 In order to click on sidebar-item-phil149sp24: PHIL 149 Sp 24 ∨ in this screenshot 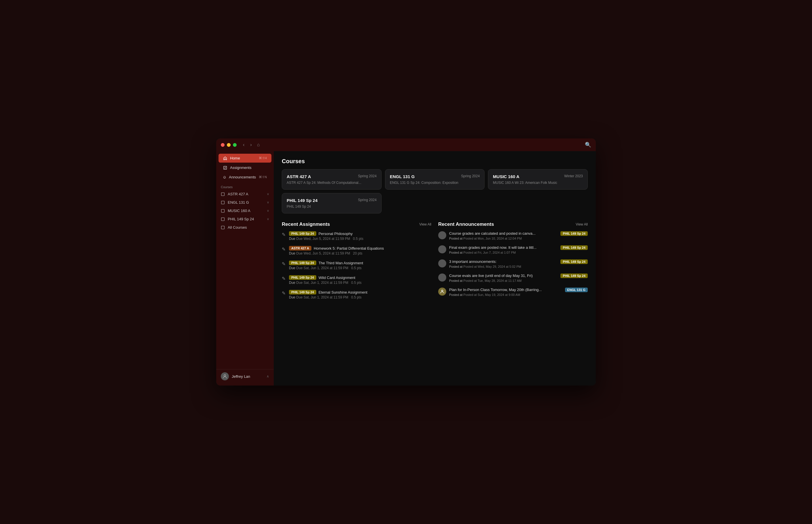, I will do `click(245, 219)`.